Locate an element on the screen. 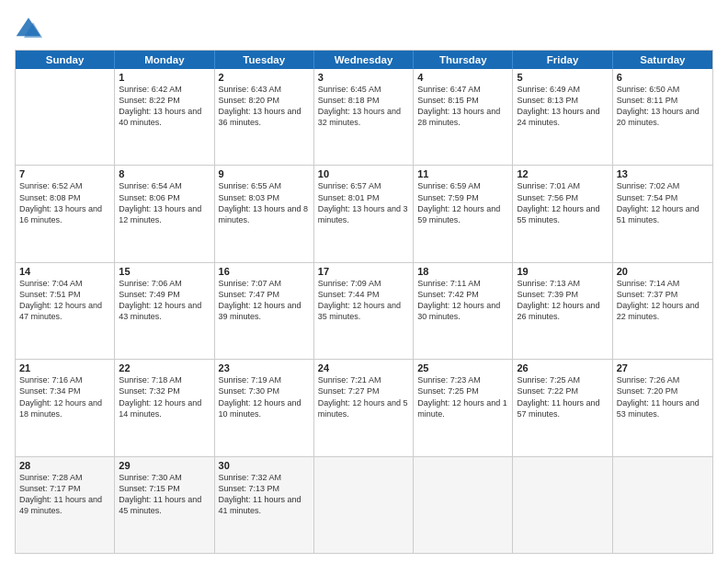 This screenshot has height=563, width=728. day-number: 25 is located at coordinates (463, 368).